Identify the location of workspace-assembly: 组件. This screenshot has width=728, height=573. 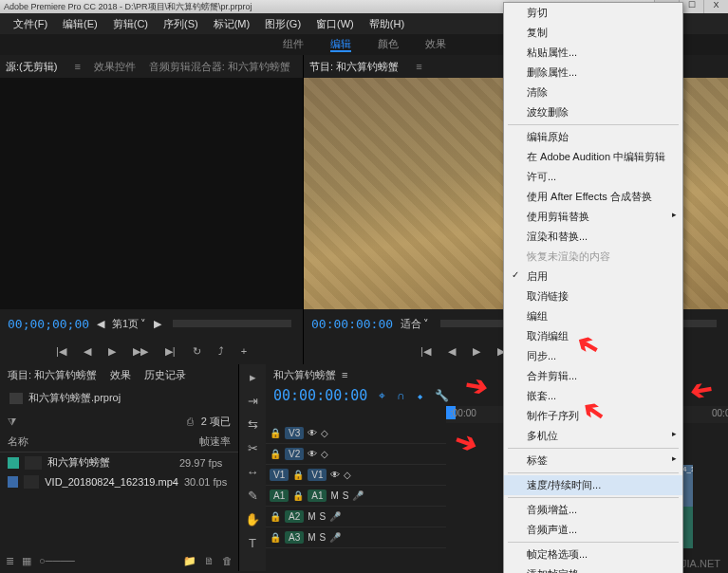
(293, 45).